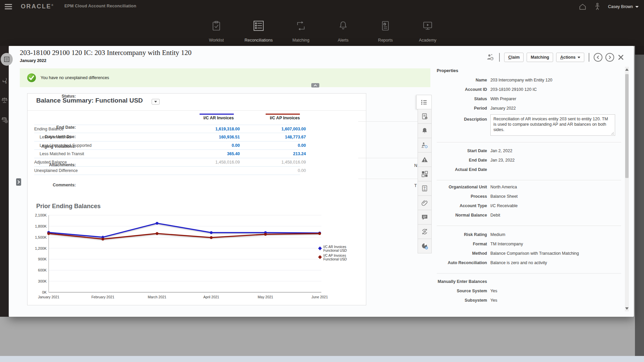  Describe the element at coordinates (5, 101) in the screenshot. I see `sidebar-item-adjustments` at that location.